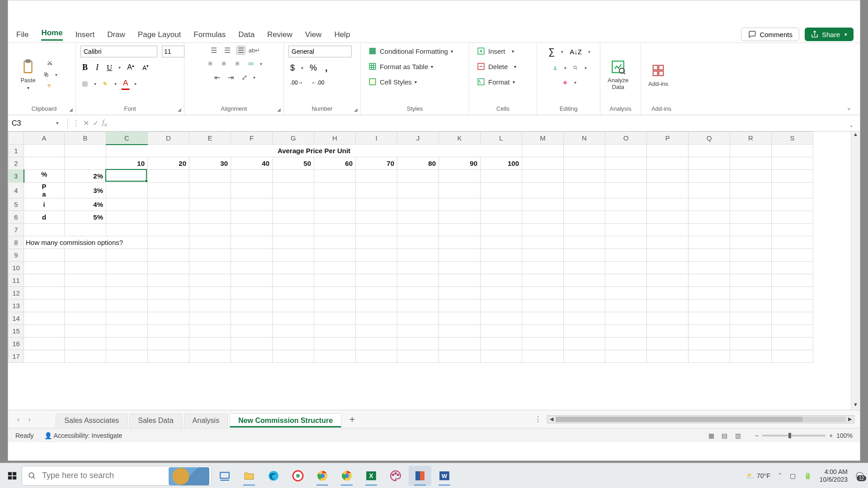 Image resolution: width=868 pixels, height=488 pixels. Describe the element at coordinates (38, 123) in the screenshot. I see `name-box: ▾` at that location.